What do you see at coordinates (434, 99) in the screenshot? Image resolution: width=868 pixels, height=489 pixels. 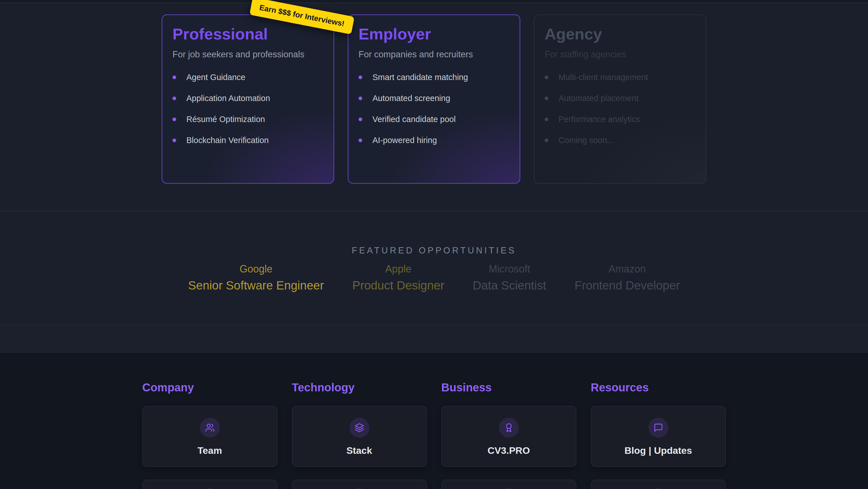 I see `pricing-card-employer: Employer For companies and recruiters Sm…` at bounding box center [434, 99].